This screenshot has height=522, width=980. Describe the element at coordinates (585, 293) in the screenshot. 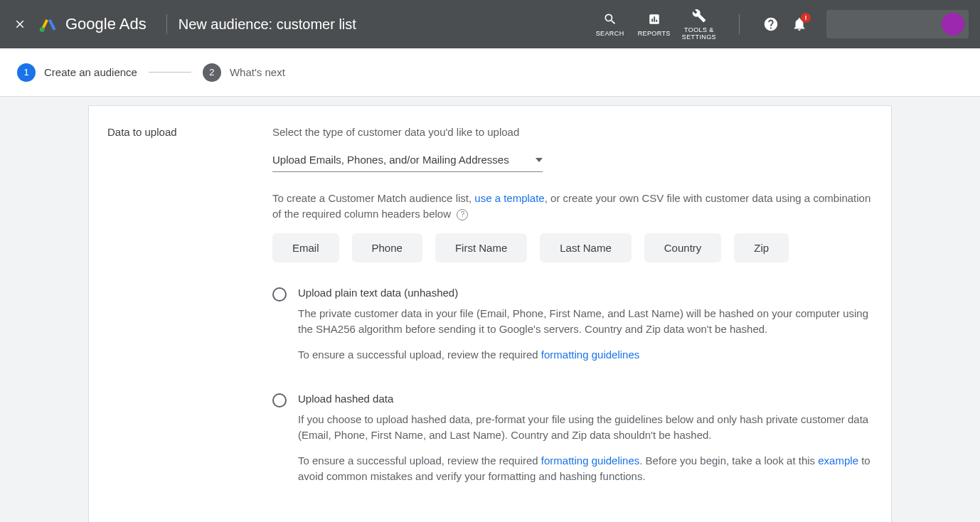

I see `option-title: Upload plain text data (unhashed)` at that location.